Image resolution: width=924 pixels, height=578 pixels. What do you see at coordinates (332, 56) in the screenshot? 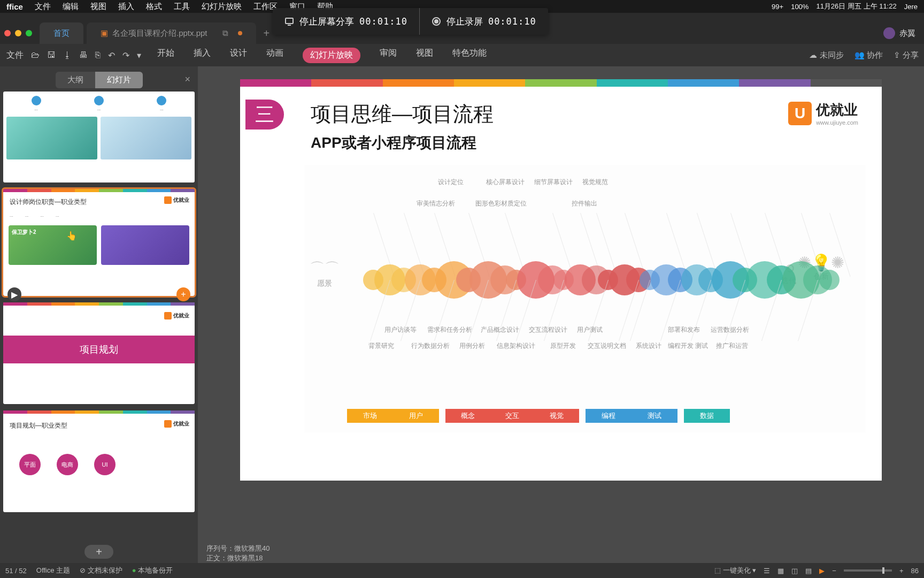
I see `ribbon-tab-slideshow: 幻灯片放映` at bounding box center [332, 56].